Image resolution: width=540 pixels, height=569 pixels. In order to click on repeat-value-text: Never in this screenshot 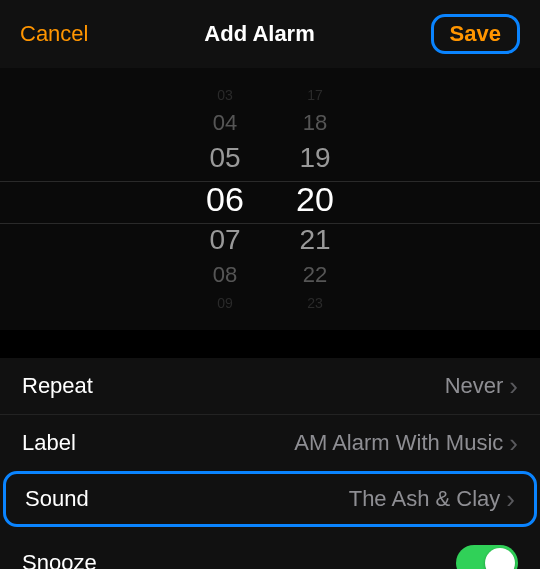, I will do `click(474, 386)`.